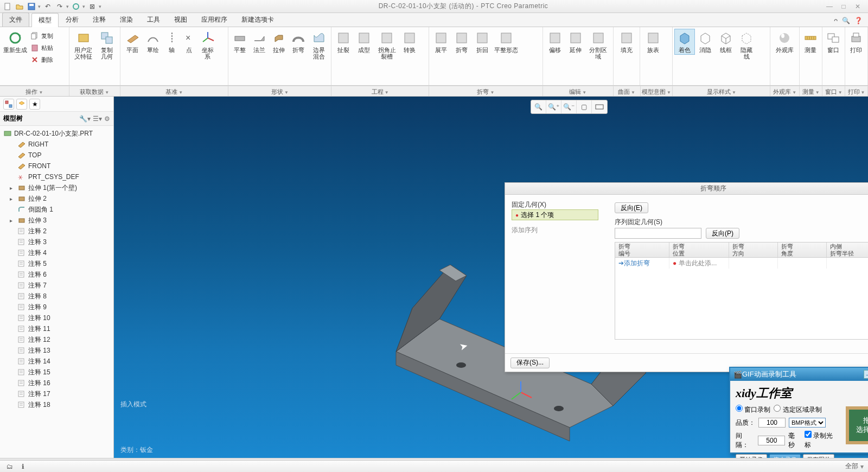 Image resolution: width=868 pixels, height=472 pixels. Describe the element at coordinates (56, 231) in the screenshot. I see `tree-node: 注释 2` at that location.